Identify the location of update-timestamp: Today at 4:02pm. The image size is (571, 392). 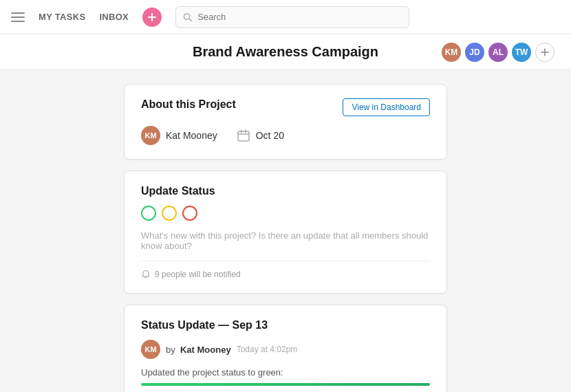
(267, 349).